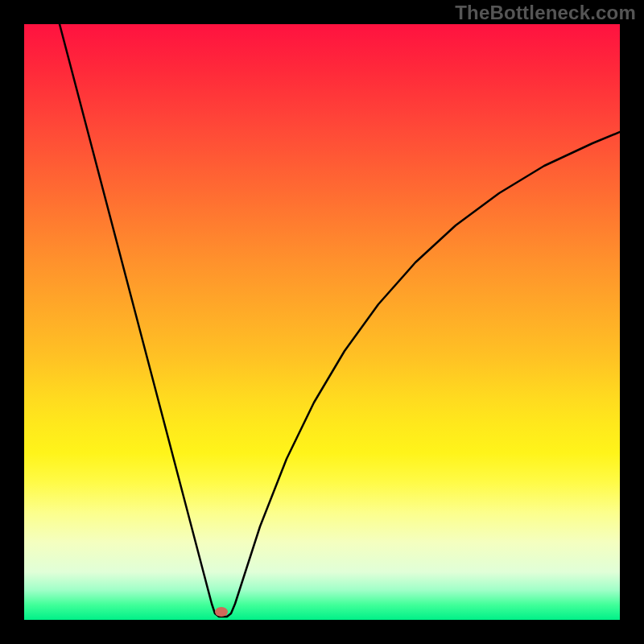  Describe the element at coordinates (221, 612) in the screenshot. I see `optimal-point-marker` at that location.